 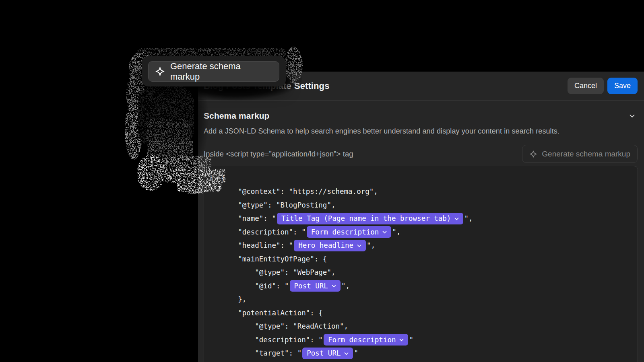 What do you see at coordinates (366, 218) in the screenshot?
I see `token-label: Title Tag (Page name in the browser tab)` at bounding box center [366, 218].